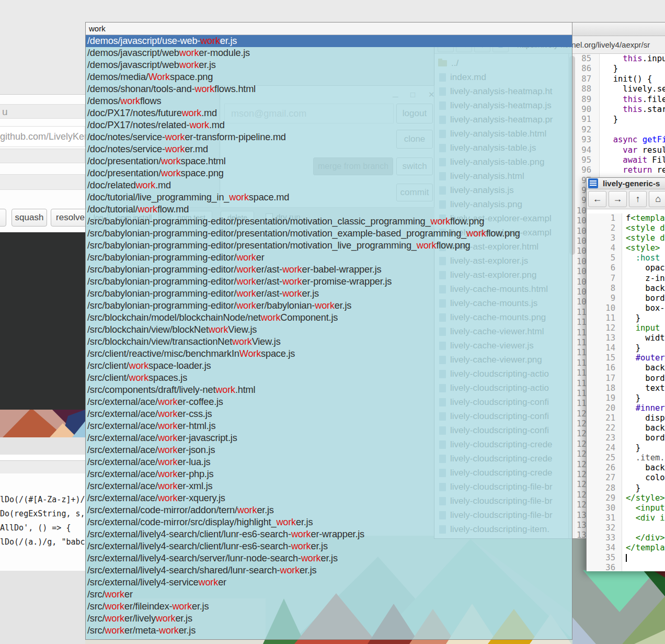 This screenshot has height=644, width=665. Describe the element at coordinates (588, 171) in the screenshot. I see `line-number: 96` at that location.